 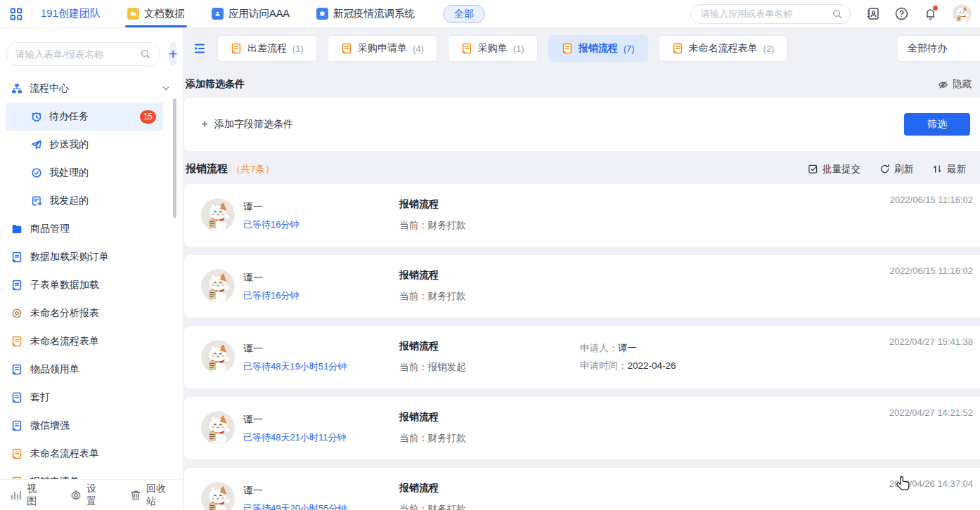 I want to click on team-name: 191创建团队, so click(x=70, y=14).